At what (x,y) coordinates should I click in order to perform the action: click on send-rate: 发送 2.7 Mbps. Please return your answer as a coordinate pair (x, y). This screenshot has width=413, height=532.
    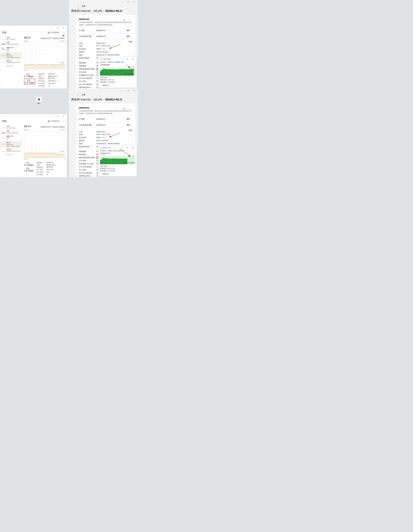
    Looking at the image, I should click on (30, 76).